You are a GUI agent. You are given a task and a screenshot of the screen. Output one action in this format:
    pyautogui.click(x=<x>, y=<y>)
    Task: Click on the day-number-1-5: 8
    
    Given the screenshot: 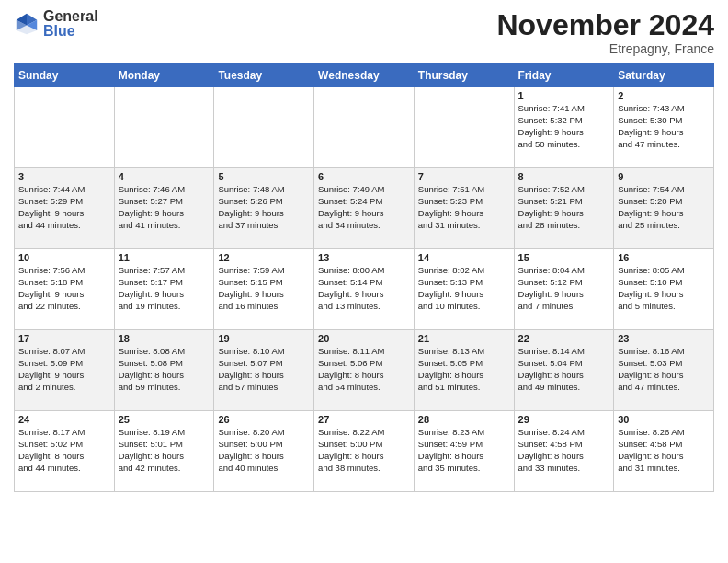 What is the action you would take?
    pyautogui.click(x=564, y=177)
    